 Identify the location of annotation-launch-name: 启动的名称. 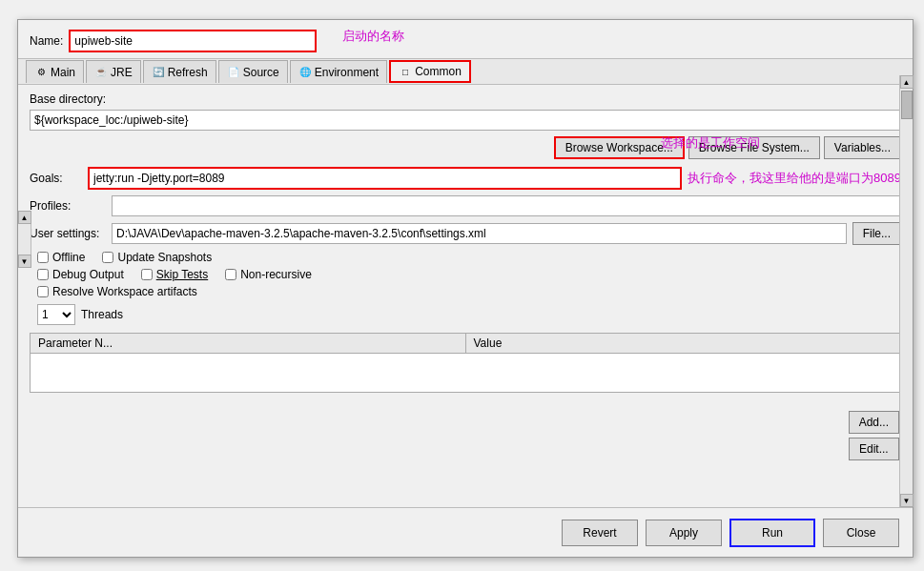
(374, 36).